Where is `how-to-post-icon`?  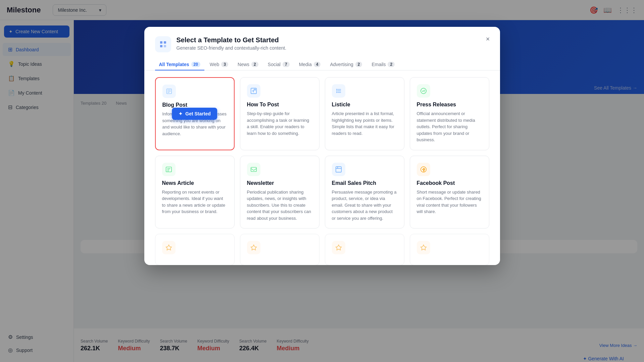
how-to-post-icon is located at coordinates (254, 91).